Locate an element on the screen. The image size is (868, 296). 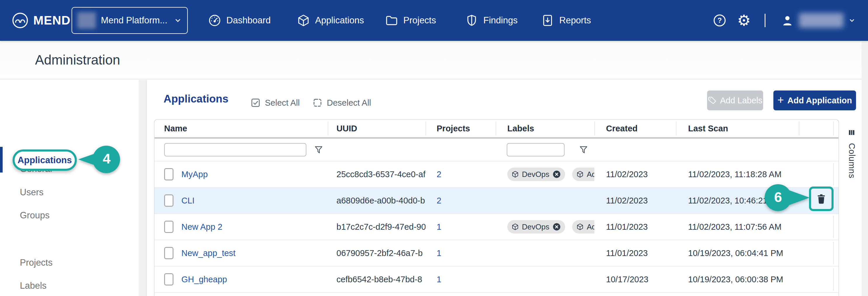
tag-icon is located at coordinates (712, 100).